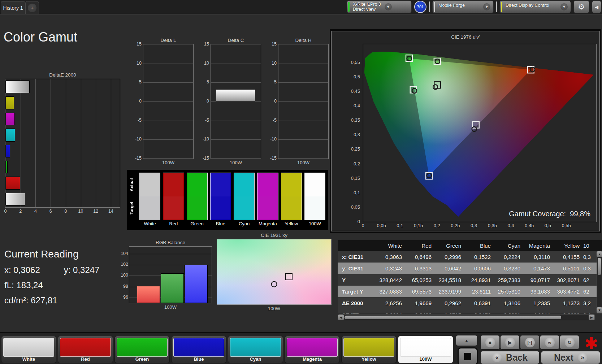 Image resolution: width=602 pixels, height=364 pixels. What do you see at coordinates (85, 350) in the screenshot?
I see `pattern-button-red: Red` at bounding box center [85, 350].